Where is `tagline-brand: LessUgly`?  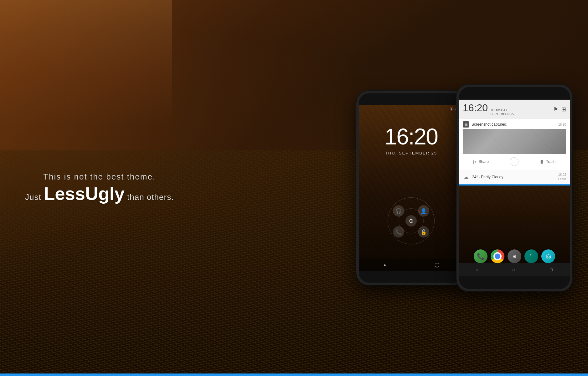 tagline-brand: LessUgly is located at coordinates (84, 194).